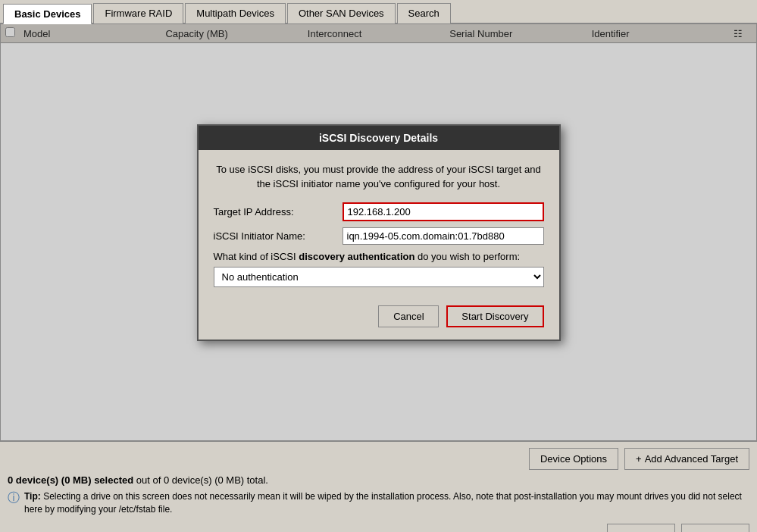 This screenshot has height=532, width=757. Describe the element at coordinates (33, 496) in the screenshot. I see `tip-label: Tip:` at that location.